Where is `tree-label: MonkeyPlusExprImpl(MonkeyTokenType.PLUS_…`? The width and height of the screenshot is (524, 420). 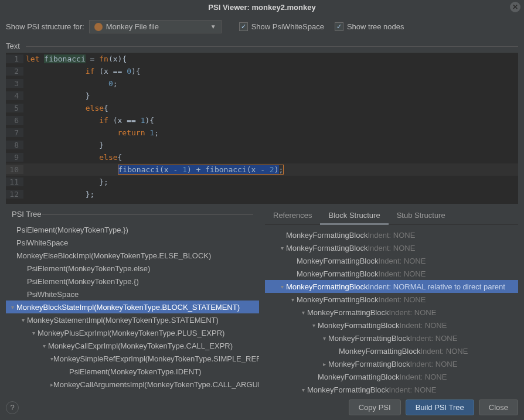
tree-label: MonkeyPlusExprImpl(MonkeyTokenType.PLUS_… is located at coordinates (131, 333).